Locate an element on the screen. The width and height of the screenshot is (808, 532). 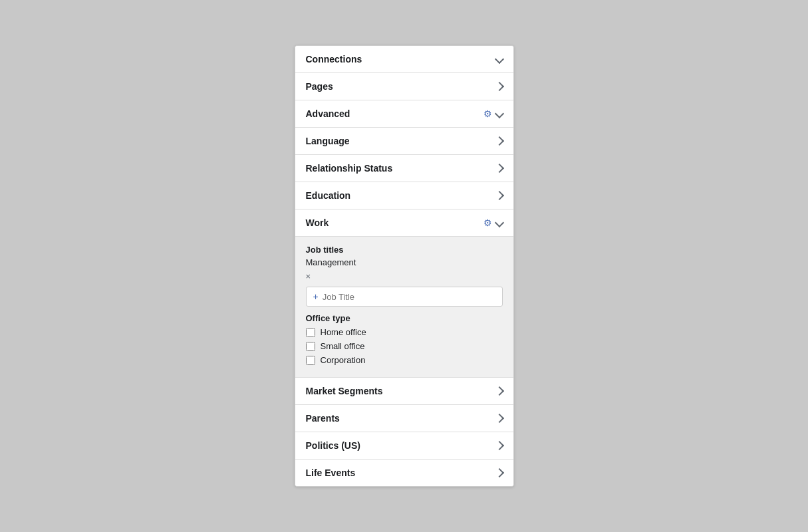
add-job-title-input-wrapper: + is located at coordinates (404, 297).